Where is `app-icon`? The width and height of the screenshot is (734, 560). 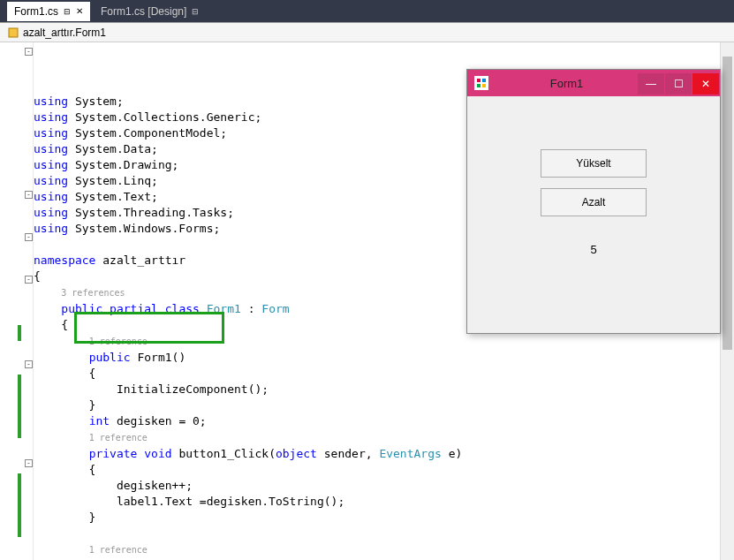
app-icon is located at coordinates (481, 83).